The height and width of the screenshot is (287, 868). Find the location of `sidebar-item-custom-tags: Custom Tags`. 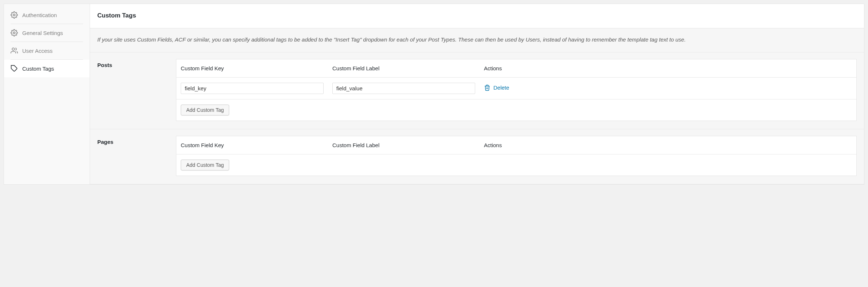

sidebar-item-custom-tags: Custom Tags is located at coordinates (47, 68).